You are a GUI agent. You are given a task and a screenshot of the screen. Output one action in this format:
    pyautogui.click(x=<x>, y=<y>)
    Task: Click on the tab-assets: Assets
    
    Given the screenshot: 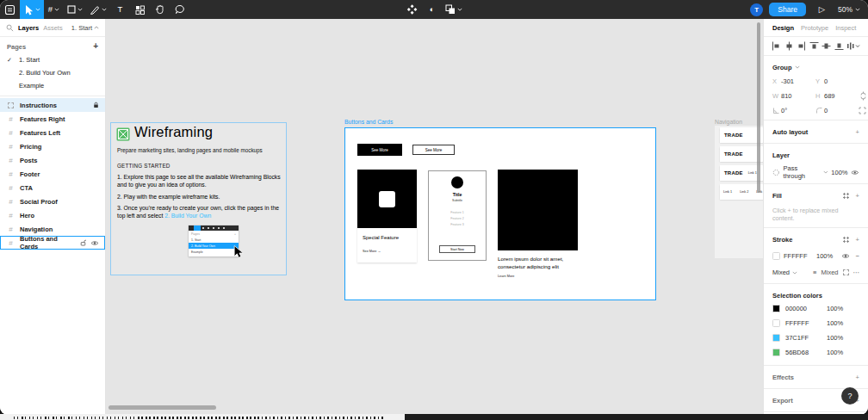 What is the action you would take?
    pyautogui.click(x=53, y=28)
    